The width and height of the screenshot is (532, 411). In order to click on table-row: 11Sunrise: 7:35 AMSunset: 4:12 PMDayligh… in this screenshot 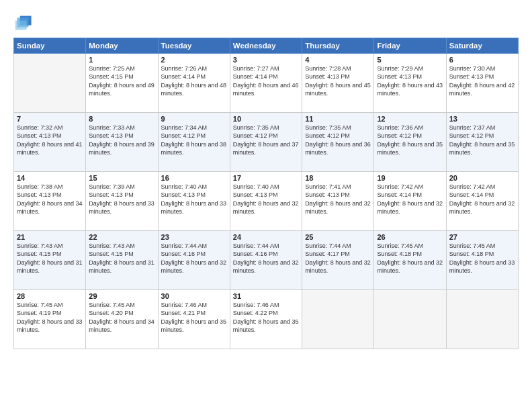, I will do `click(339, 142)`.